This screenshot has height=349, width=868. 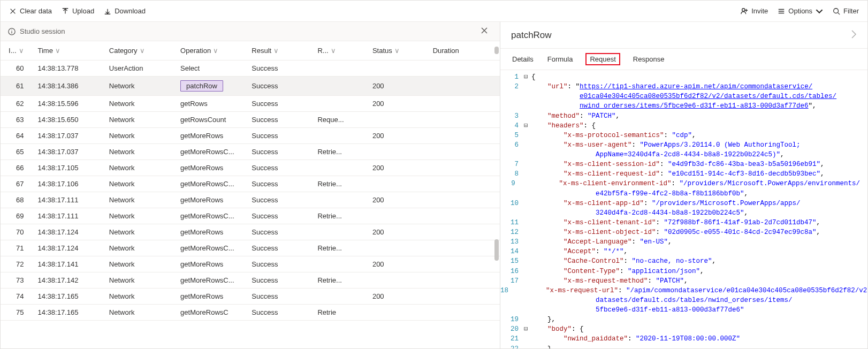 What do you see at coordinates (17, 232) in the screenshot?
I see `cell: 70` at bounding box center [17, 232].